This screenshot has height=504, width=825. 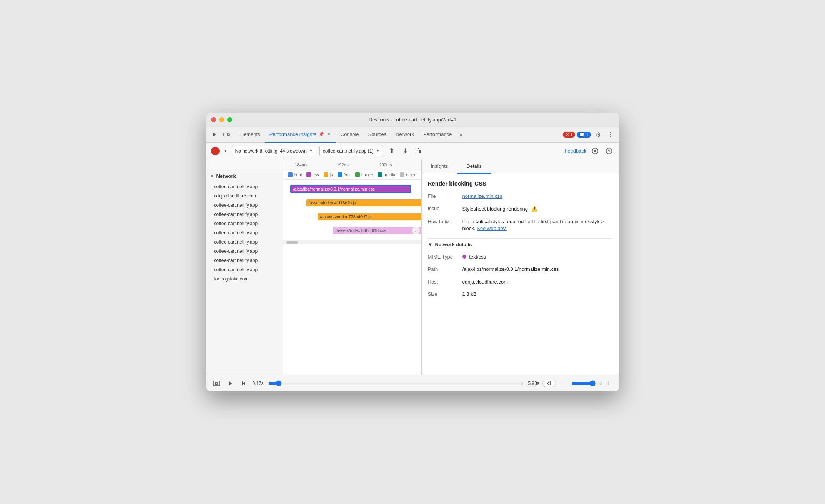 What do you see at coordinates (413, 135) in the screenshot?
I see `tabs-bar: Elements Performance insights 📌 ✕ Consol…` at bounding box center [413, 135].